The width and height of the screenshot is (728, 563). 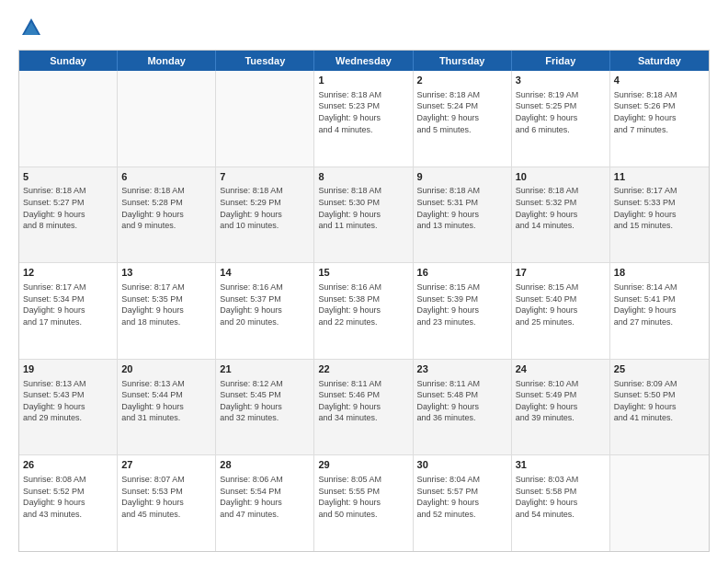 I want to click on cell-line: Sunset: 5:58 PM, so click(x=561, y=491).